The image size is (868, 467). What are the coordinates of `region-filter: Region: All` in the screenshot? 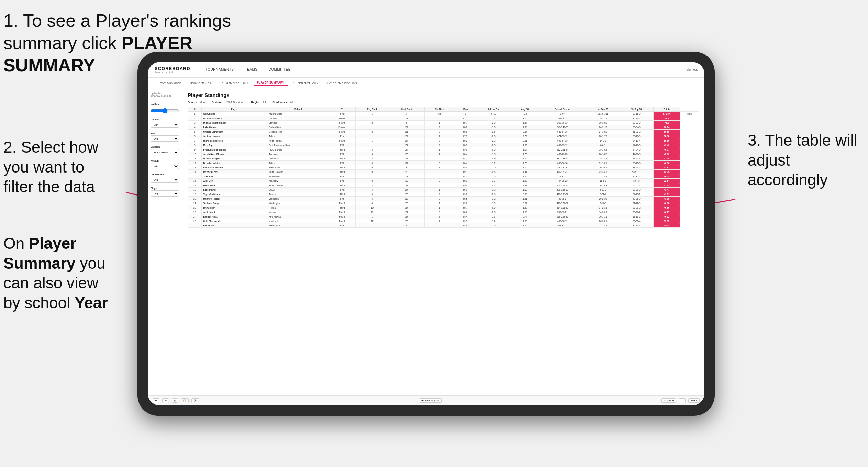 It's located at (258, 102).